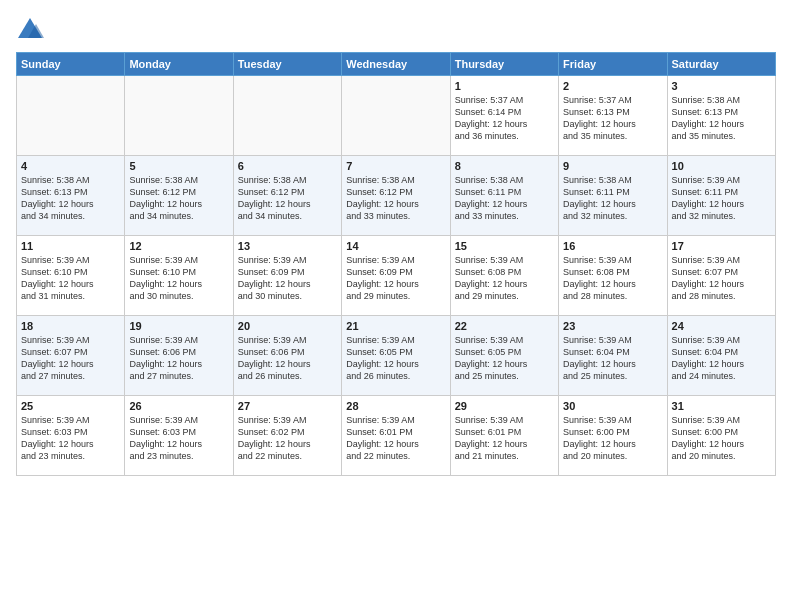  What do you see at coordinates (613, 64) in the screenshot?
I see `day-header-friday: Friday` at bounding box center [613, 64].